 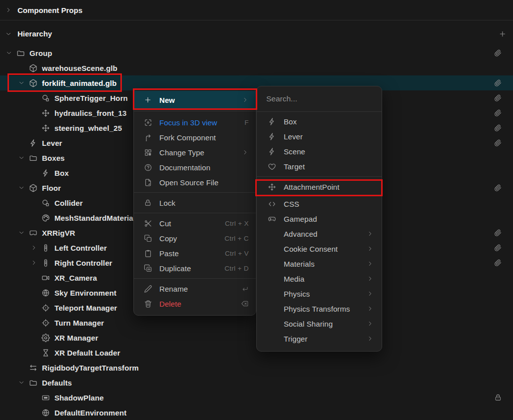 What do you see at coordinates (319, 136) in the screenshot?
I see `menu-item-lever: Lever` at bounding box center [319, 136].